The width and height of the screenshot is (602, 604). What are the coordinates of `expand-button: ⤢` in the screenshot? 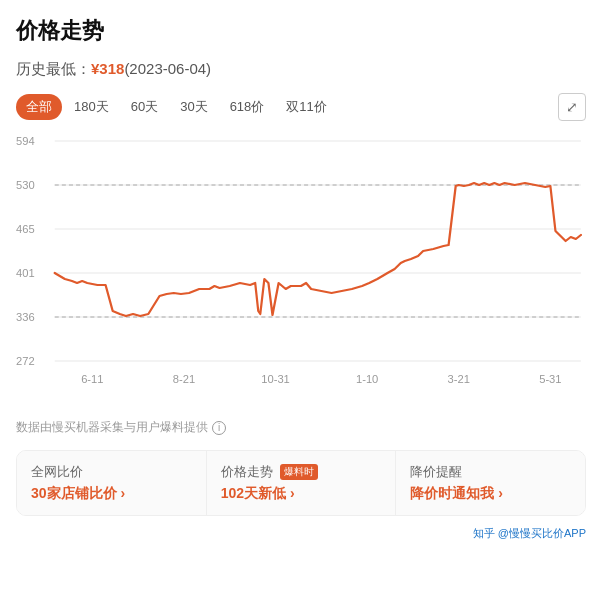 It's located at (572, 107).